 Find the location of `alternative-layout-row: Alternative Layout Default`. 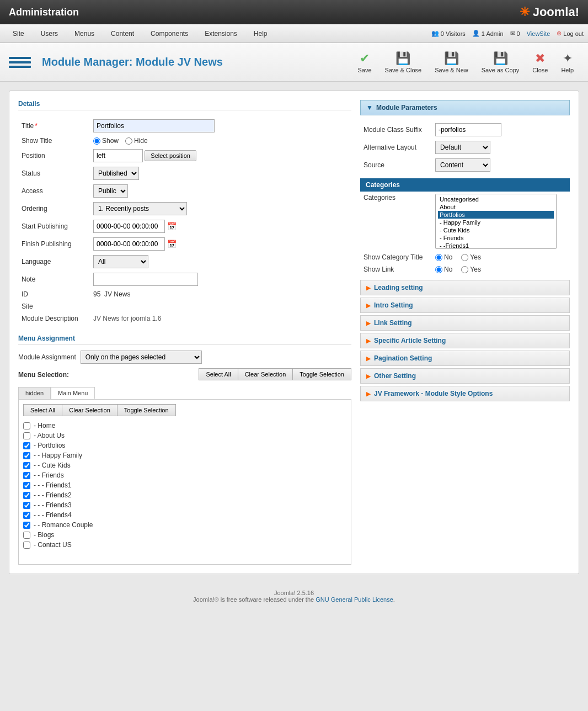

alternative-layout-row: Alternative Layout Default is located at coordinates (465, 147).